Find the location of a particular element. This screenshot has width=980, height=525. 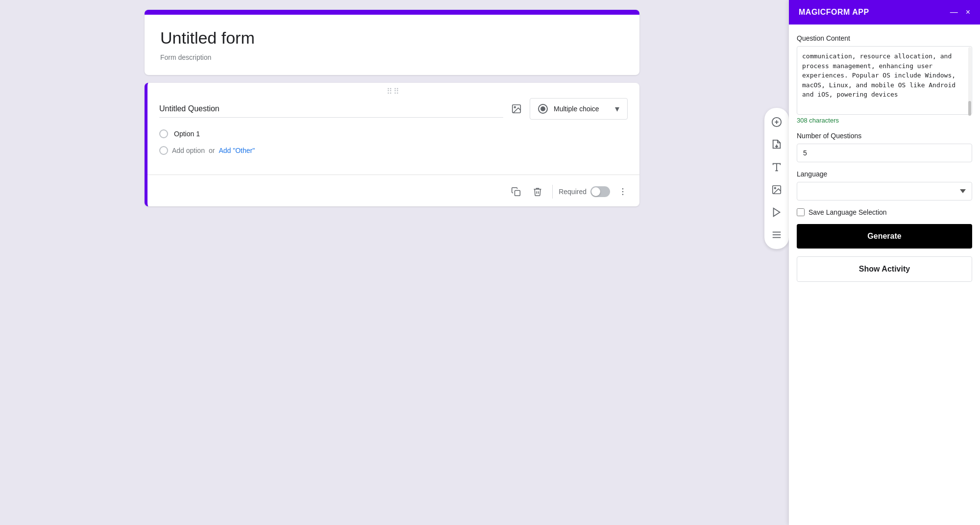

close-button: × is located at coordinates (968, 12).